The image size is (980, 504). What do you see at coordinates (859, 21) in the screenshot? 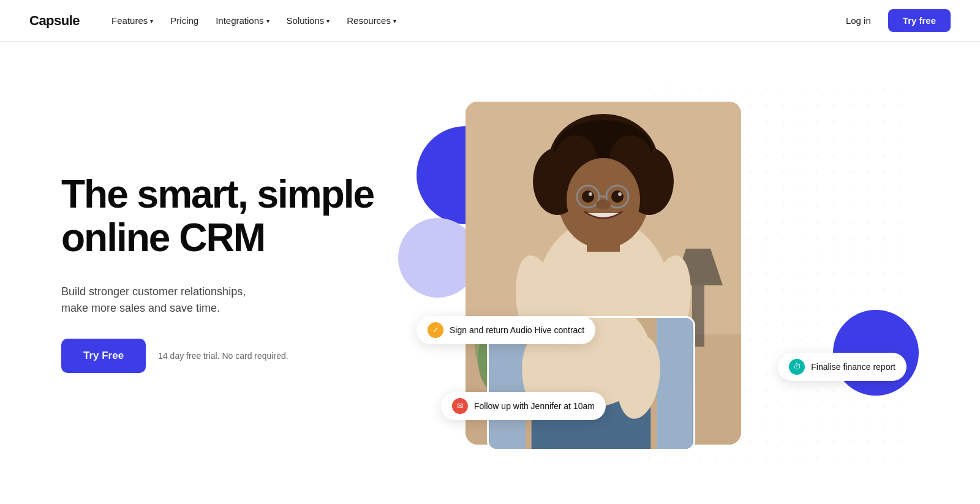
I see `login-link: Log in` at bounding box center [859, 21].